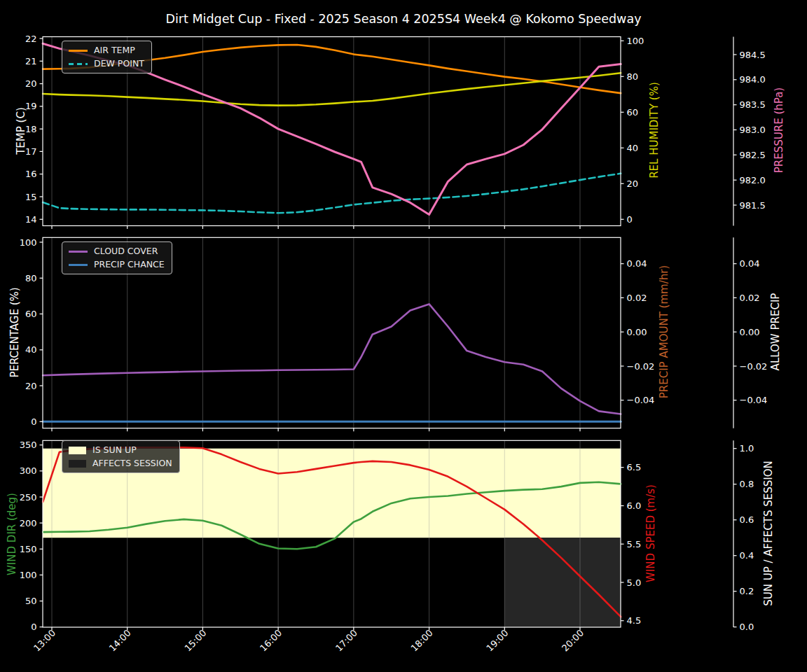 The height and width of the screenshot is (672, 807). Describe the element at coordinates (768, 533) in the screenshot. I see `axis-title-sun-up: SUN UP / AFFECTS SESSION` at that location.